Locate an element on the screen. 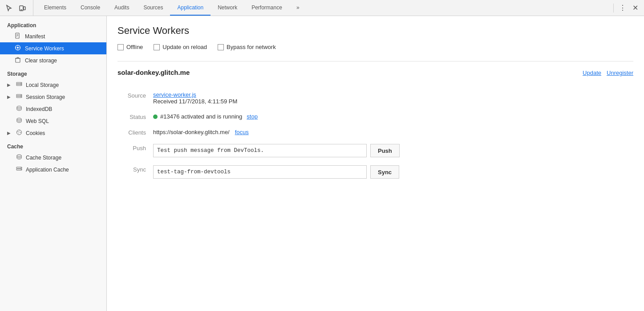 Image resolution: width=644 pixels, height=311 pixels. toolbar-icons is located at coordinates (19, 8).